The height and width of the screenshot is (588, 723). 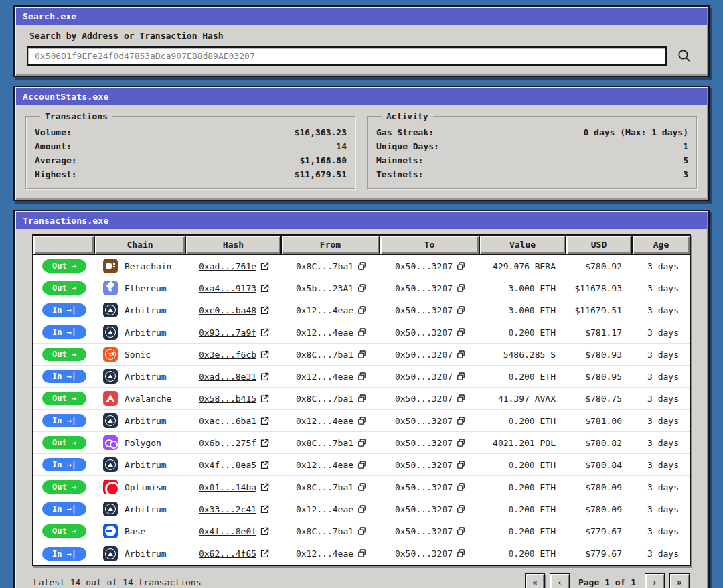 I want to click on first-page-button: «, so click(x=535, y=581).